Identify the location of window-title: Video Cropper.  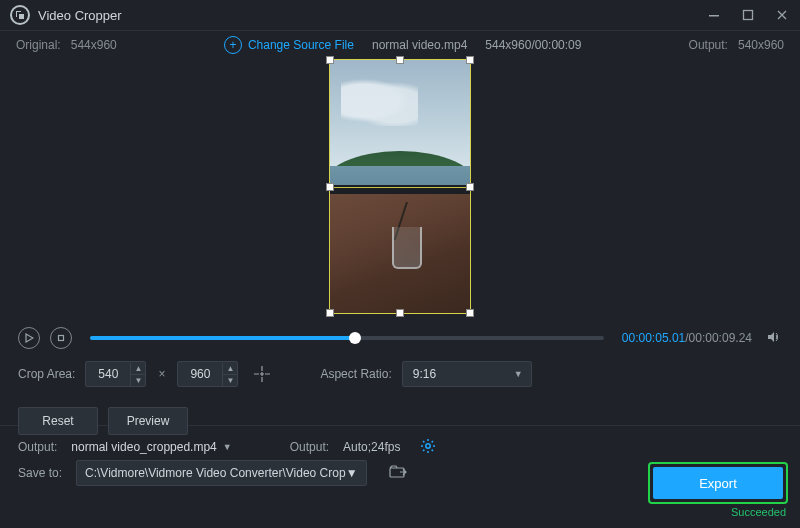
(80, 16).